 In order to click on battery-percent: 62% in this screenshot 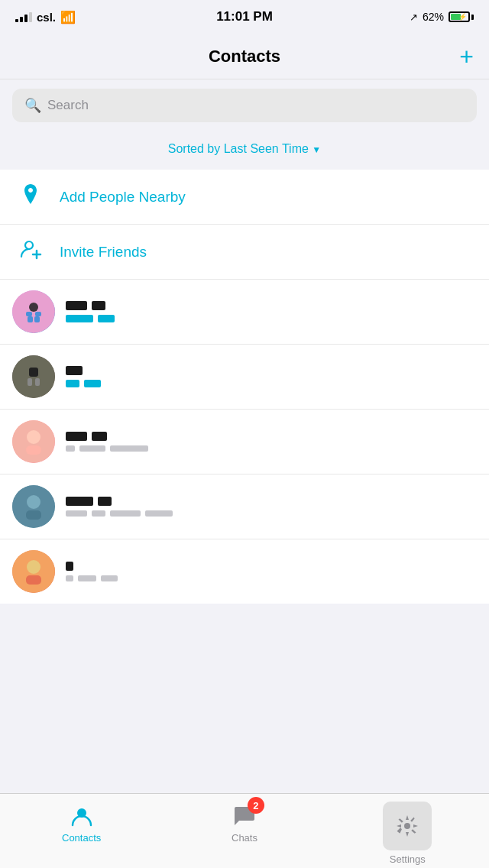, I will do `click(433, 17)`.